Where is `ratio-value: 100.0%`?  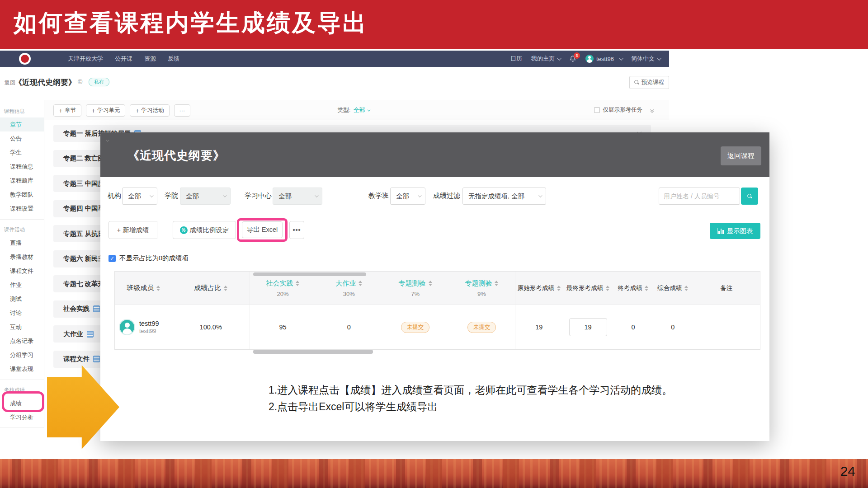
ratio-value: 100.0% is located at coordinates (211, 327).